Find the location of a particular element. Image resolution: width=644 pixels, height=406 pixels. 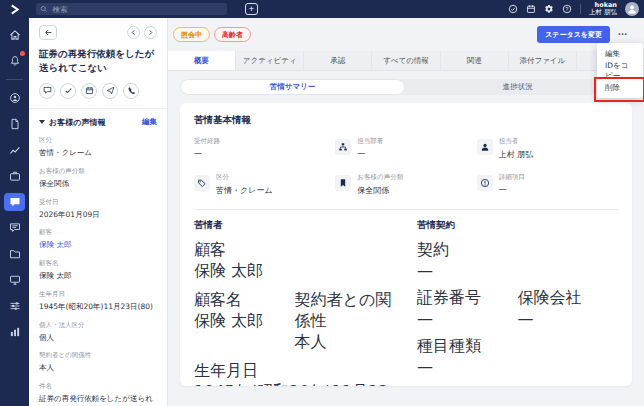

edit-link: 編集 is located at coordinates (150, 122).